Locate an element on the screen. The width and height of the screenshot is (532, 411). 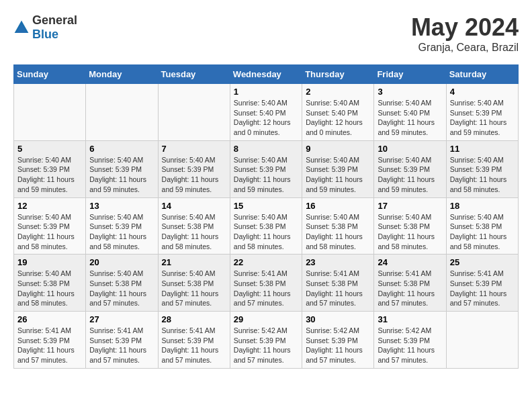
calendar-week-row: 12Sunrise: 5:40 AM Sunset: 5:39 PM Dayli… is located at coordinates (266, 226).